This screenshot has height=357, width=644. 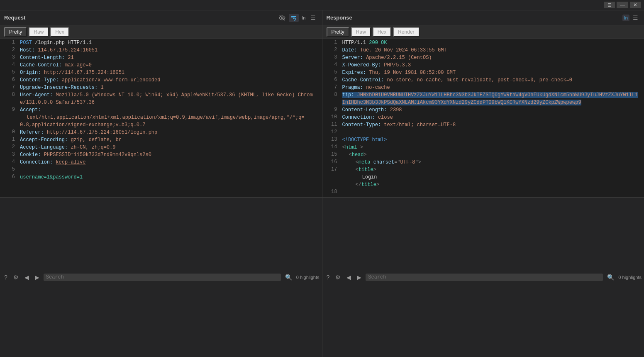 What do you see at coordinates (161, 177) in the screenshot?
I see `request-line-16: 6 username=1&password=1` at bounding box center [161, 177].